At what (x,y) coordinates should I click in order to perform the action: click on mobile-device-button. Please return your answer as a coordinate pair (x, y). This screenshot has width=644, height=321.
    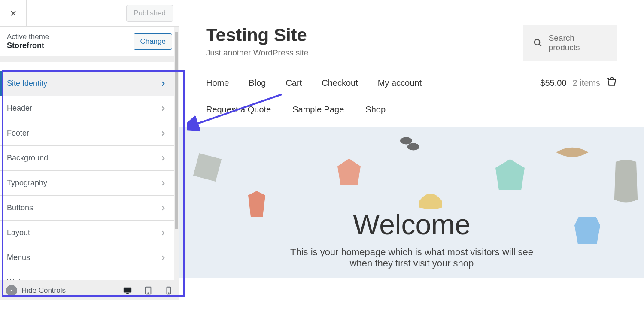
    Looking at the image, I should click on (169, 291).